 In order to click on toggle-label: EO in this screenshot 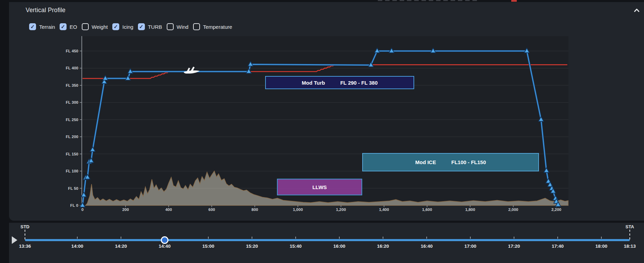, I will do `click(73, 27)`.